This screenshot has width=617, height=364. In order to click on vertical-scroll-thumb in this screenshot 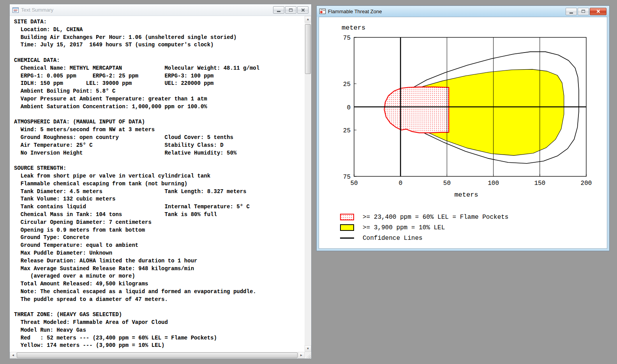, I will do `click(308, 49)`.